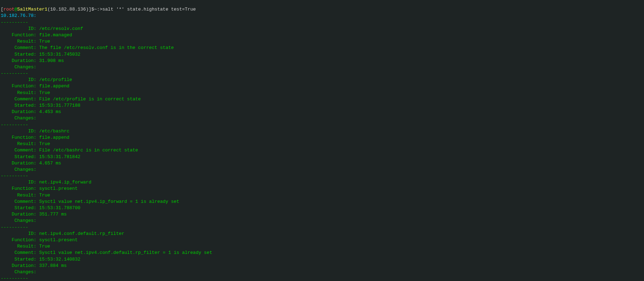 This screenshot has width=644, height=281. Describe the element at coordinates (34, 214) in the screenshot. I see `state-label: Duration: 351.777 ms` at that location.